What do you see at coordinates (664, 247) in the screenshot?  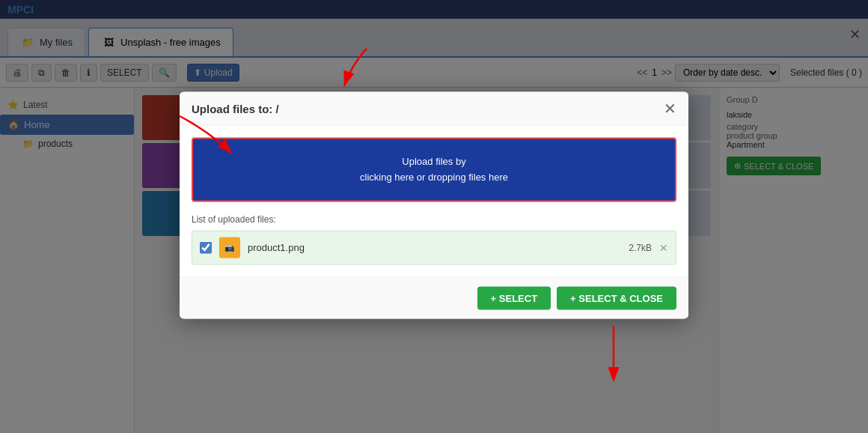 I see `file-remove-button: ✕` at bounding box center [664, 247].